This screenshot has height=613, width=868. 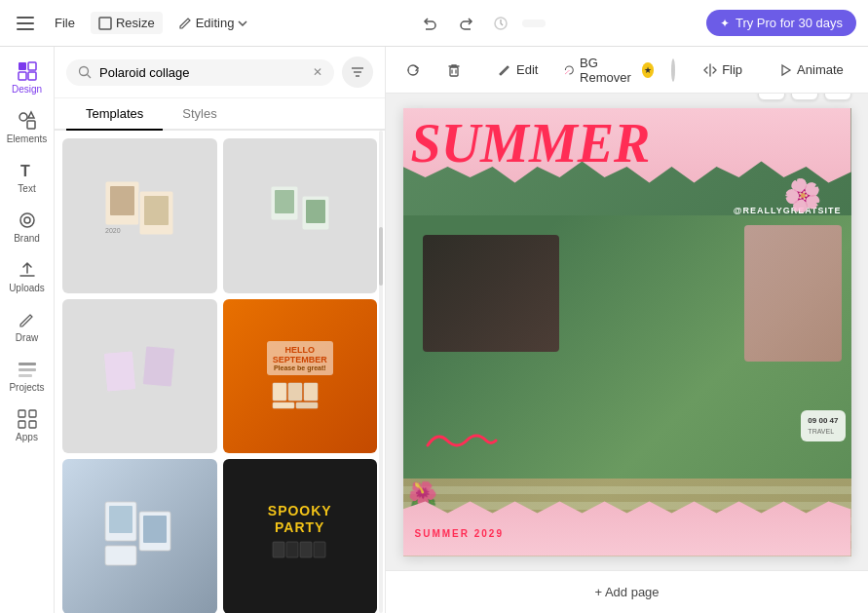 What do you see at coordinates (127, 23) in the screenshot?
I see `resize-button: Resize` at bounding box center [127, 23].